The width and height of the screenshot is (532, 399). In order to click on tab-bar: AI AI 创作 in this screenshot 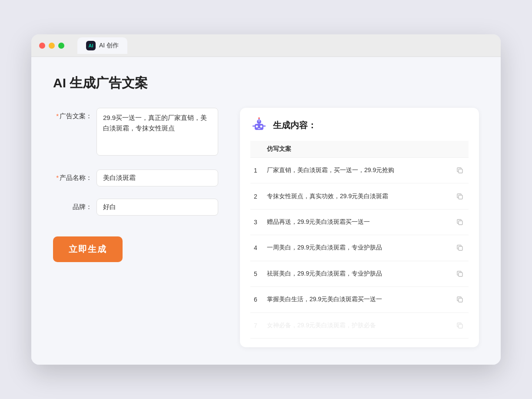, I will do `click(103, 46)`.